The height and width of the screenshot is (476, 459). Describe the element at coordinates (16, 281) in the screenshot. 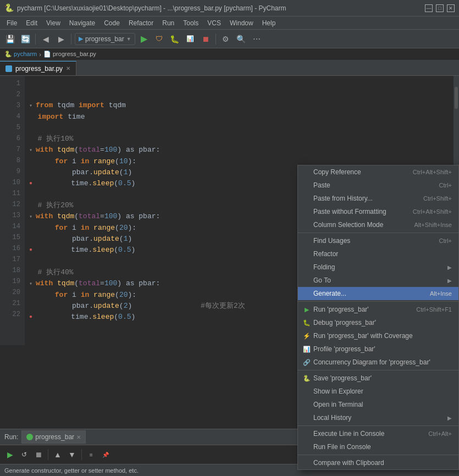

I see `line-num-19: 19` at that location.